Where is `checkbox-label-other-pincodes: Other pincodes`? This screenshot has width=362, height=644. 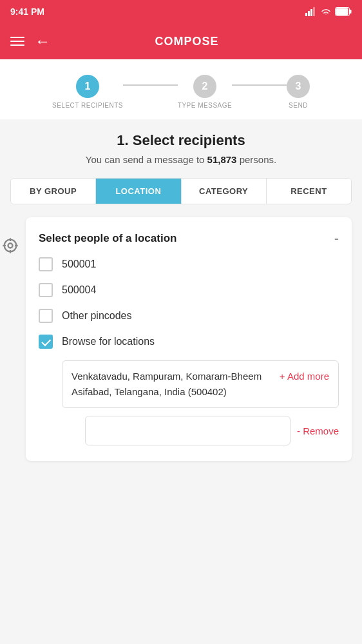
checkbox-label-other-pincodes: Other pincodes is located at coordinates (97, 316).